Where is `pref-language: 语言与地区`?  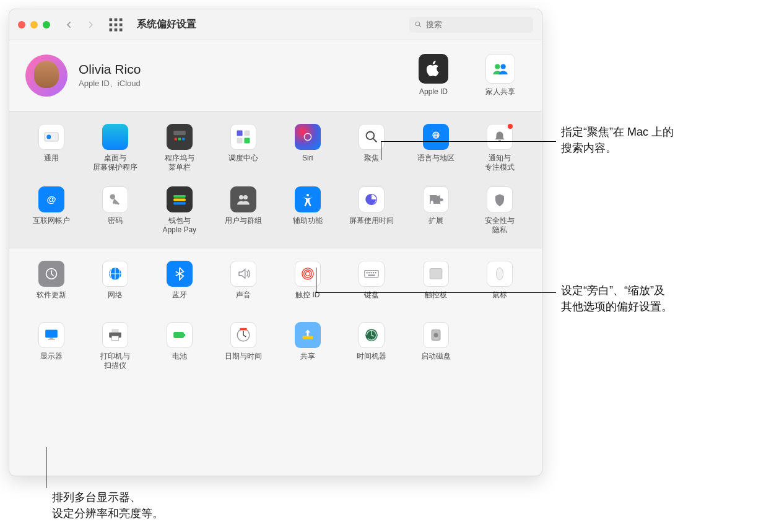
pref-language: 语言与地区 is located at coordinates (436, 149).